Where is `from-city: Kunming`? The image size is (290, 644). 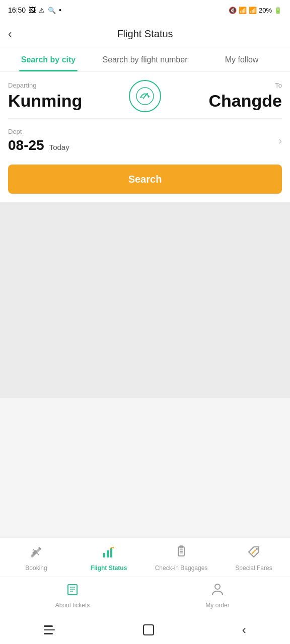
from-city: Kunming is located at coordinates (66, 101).